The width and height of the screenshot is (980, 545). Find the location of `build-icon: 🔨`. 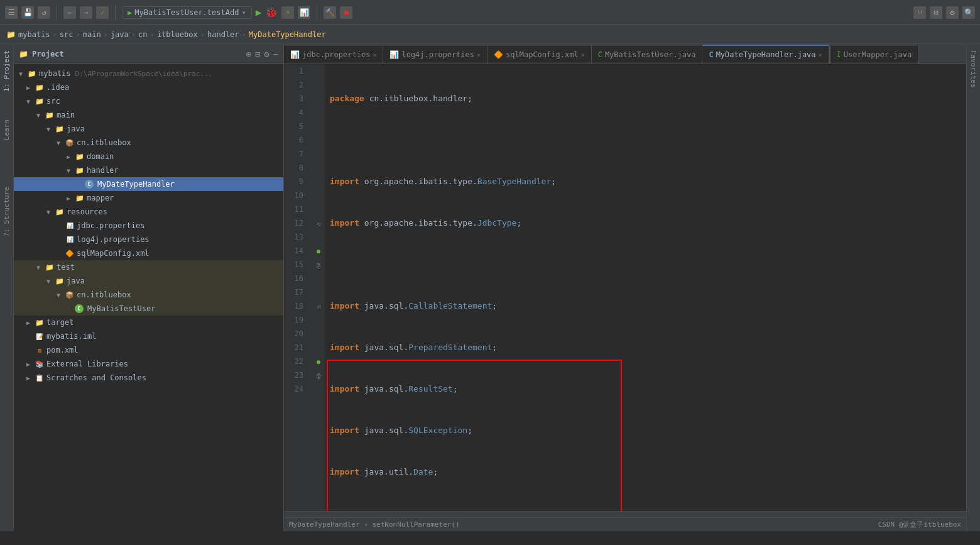

build-icon: 🔨 is located at coordinates (330, 13).